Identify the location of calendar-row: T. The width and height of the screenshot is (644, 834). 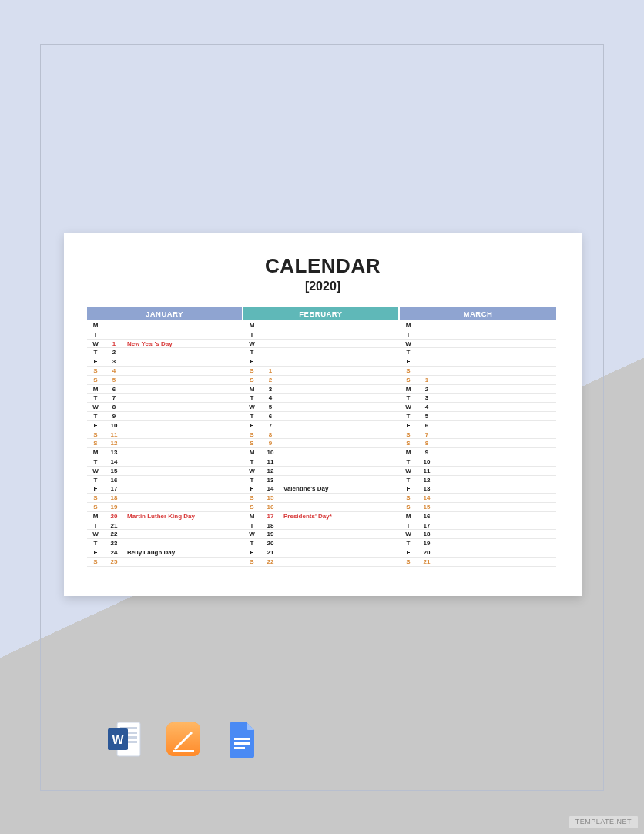
(322, 335).